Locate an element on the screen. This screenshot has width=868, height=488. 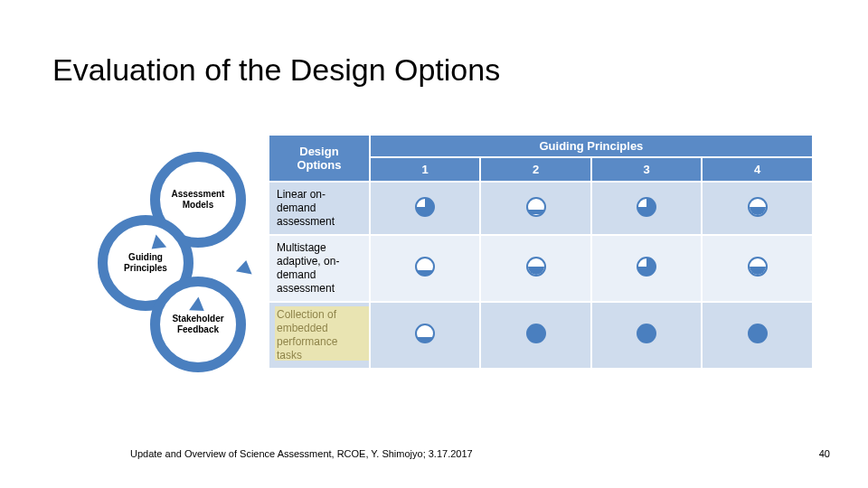
row-label-highlighted: Collection of embedded performance tasks is located at coordinates (319, 335).